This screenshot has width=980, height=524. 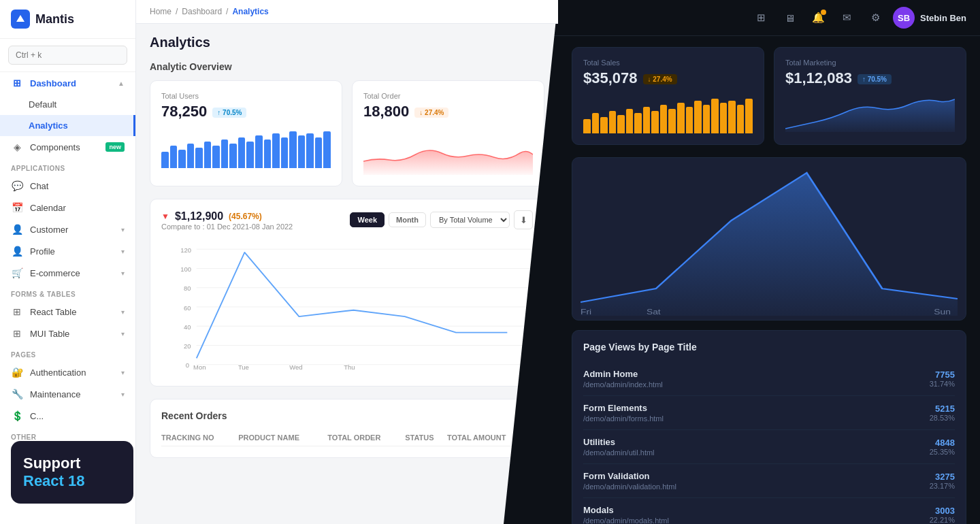 What do you see at coordinates (347, 416) in the screenshot?
I see `recent-orders-title: Recent Orders` at bounding box center [347, 416].